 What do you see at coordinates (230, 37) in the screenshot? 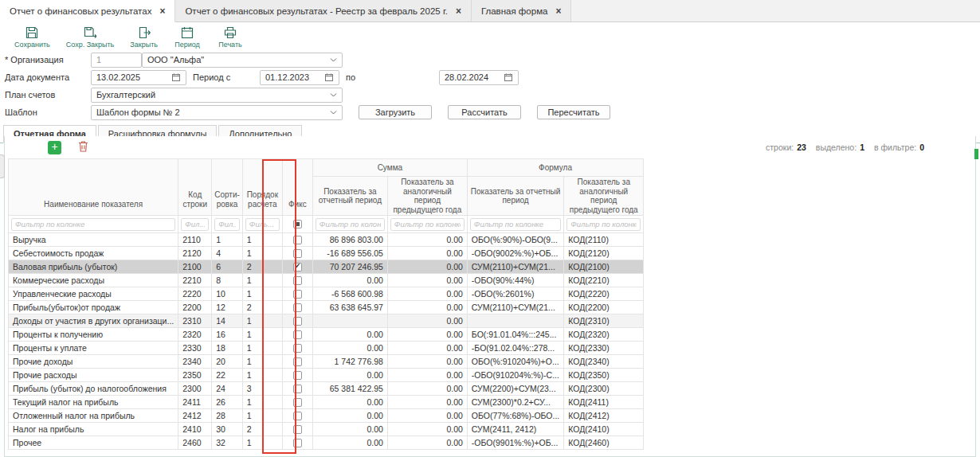
I see `print-button: Печать` at bounding box center [230, 37].